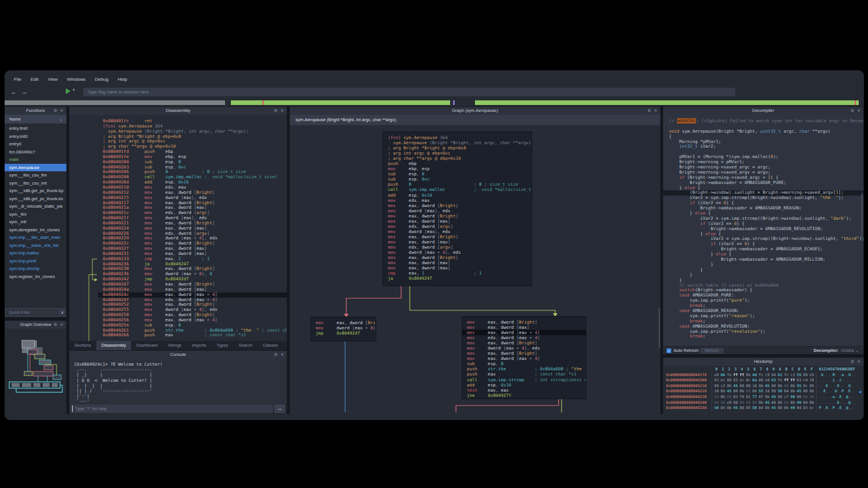 Image resolution: width=868 pixels, height=488 pixels. Describe the element at coordinates (36, 230) in the screenshot. I see `function-item: sym.deregister_tm_clones` at that location.